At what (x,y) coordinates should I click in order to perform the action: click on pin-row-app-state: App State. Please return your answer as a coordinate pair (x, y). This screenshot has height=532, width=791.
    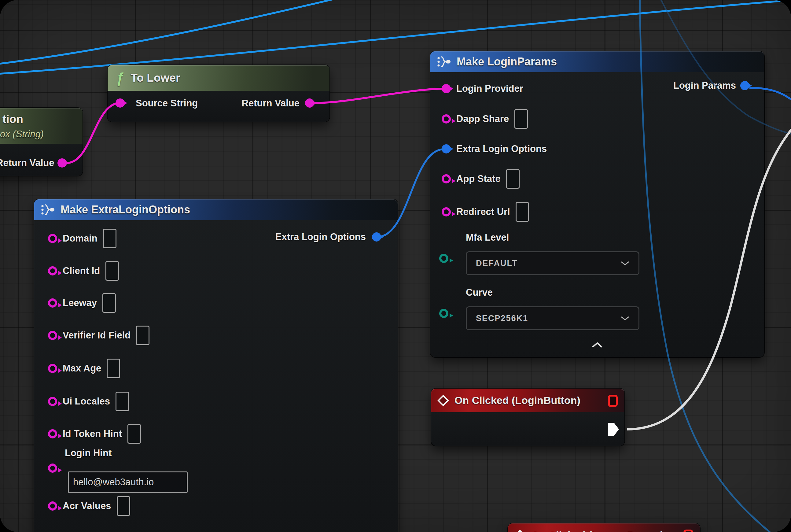
    Looking at the image, I should click on (481, 179).